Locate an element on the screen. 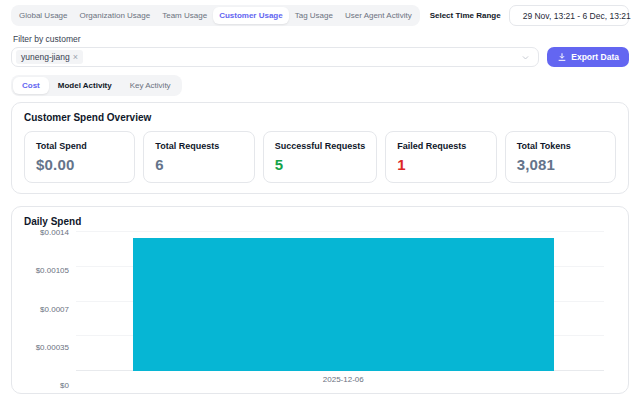 The image size is (640, 402). metric-value: 1 is located at coordinates (440, 164).